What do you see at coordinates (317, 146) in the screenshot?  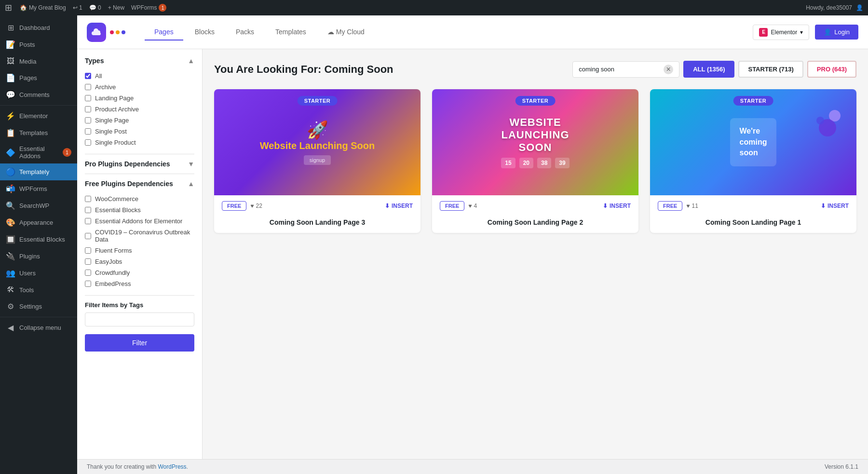 I see `preview-title-3: Website Launching Soon` at bounding box center [317, 146].